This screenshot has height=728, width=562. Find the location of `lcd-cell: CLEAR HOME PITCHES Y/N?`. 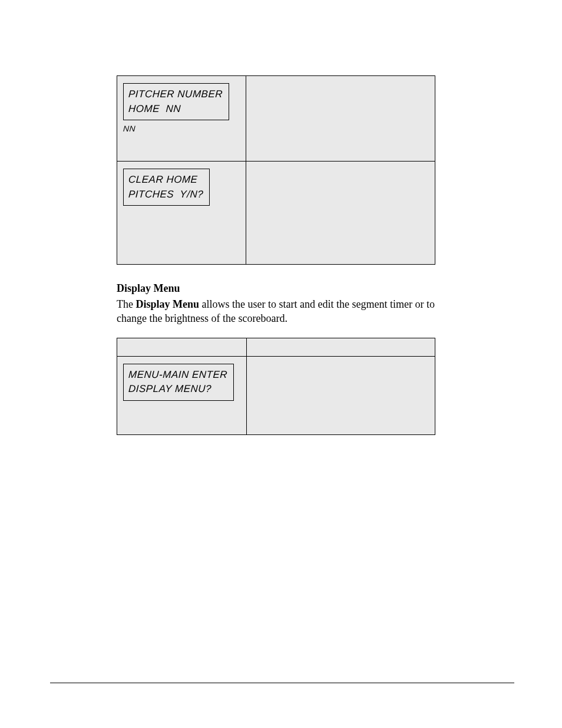

lcd-cell: CLEAR HOME PITCHES Y/N? is located at coordinates (181, 213).